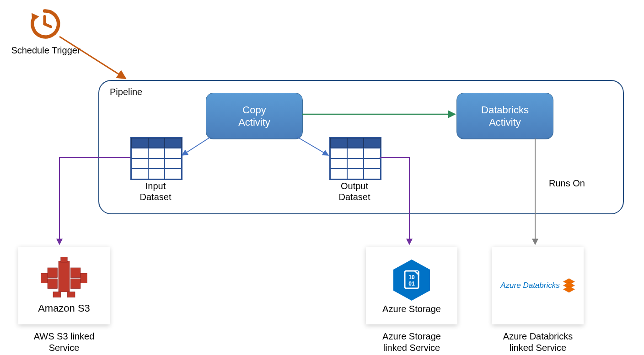 This screenshot has height=355, width=644. What do you see at coordinates (412, 280) in the screenshot?
I see `azure-storage-icon: 10 01` at bounding box center [412, 280].